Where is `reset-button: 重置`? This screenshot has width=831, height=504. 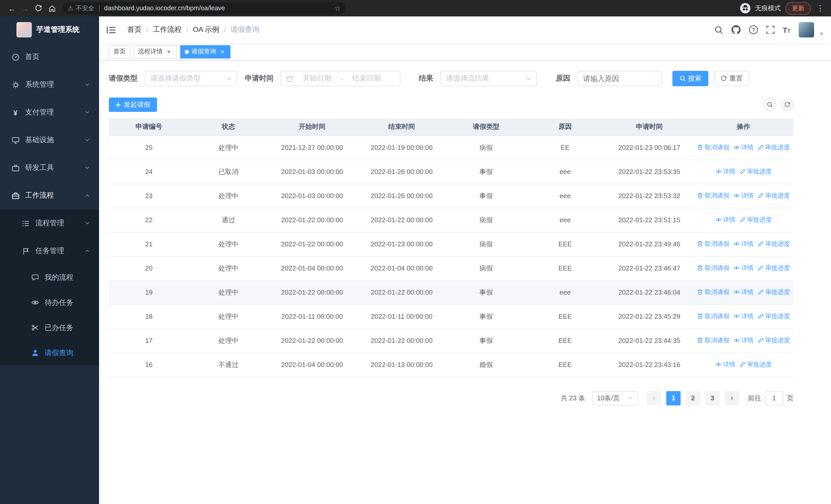
reset-button: 重置 is located at coordinates (732, 79).